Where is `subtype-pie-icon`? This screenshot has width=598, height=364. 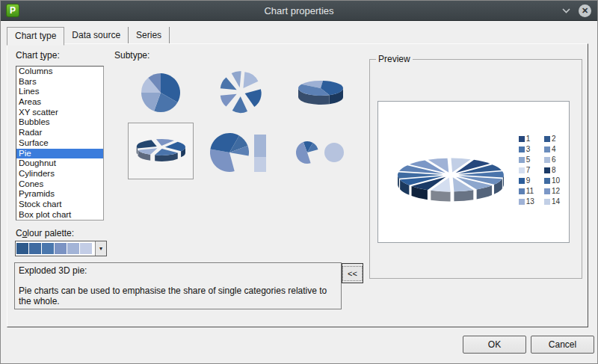
subtype-pie-icon is located at coordinates (161, 93).